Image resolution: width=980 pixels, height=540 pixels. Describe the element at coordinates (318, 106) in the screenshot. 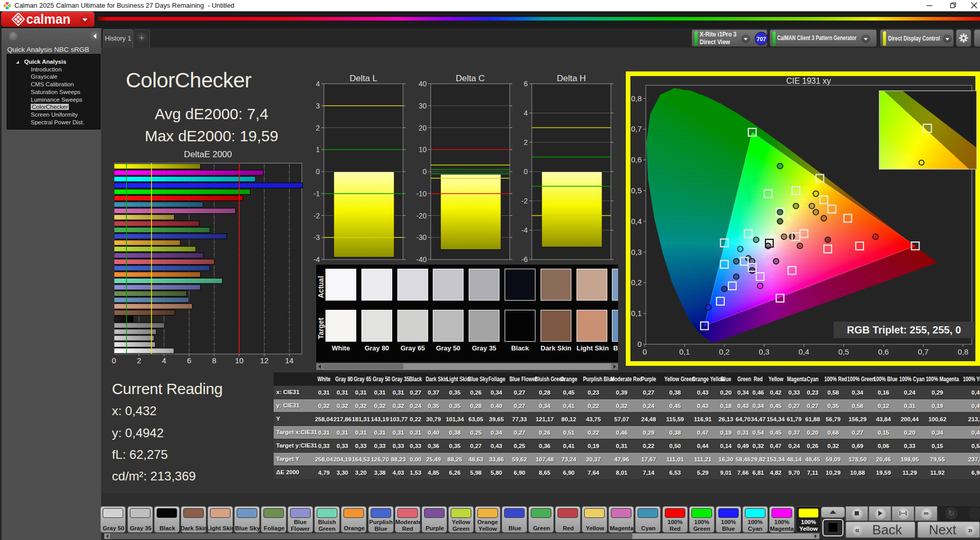

I see `svg-text: 3` at that location.